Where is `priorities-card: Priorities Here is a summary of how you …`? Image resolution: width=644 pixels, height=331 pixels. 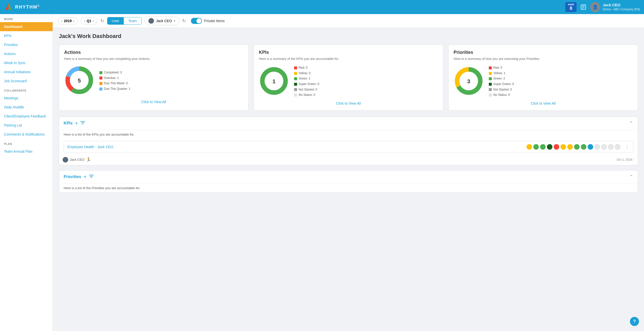
priorities-card: Priorities Here is a summary of how you … is located at coordinates (543, 77).